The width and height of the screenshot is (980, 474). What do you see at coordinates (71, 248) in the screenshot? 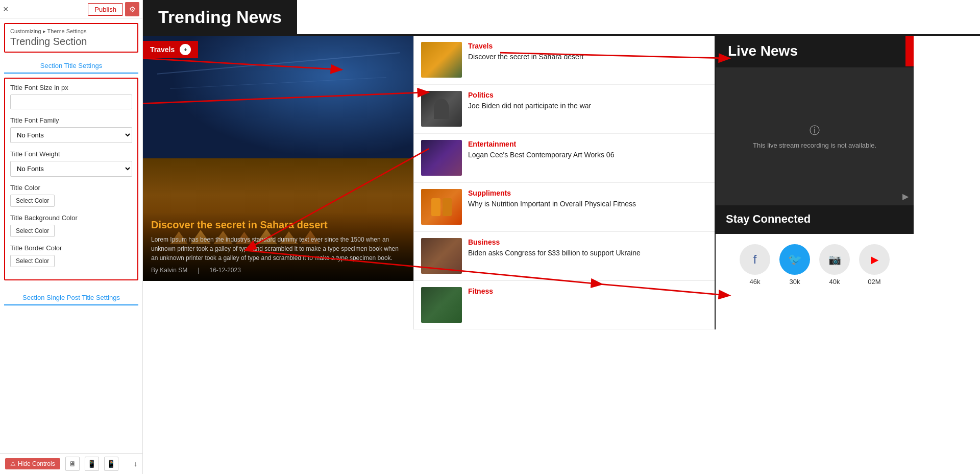
I see `title-border-color-label: Title Border Color` at bounding box center [71, 248].